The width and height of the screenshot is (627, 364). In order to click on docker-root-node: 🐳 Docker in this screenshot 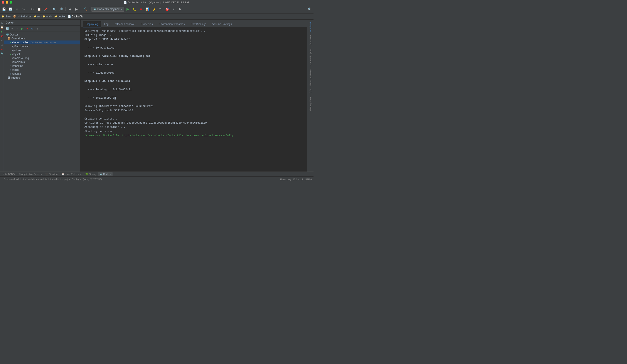, I will do `click(42, 35)`.